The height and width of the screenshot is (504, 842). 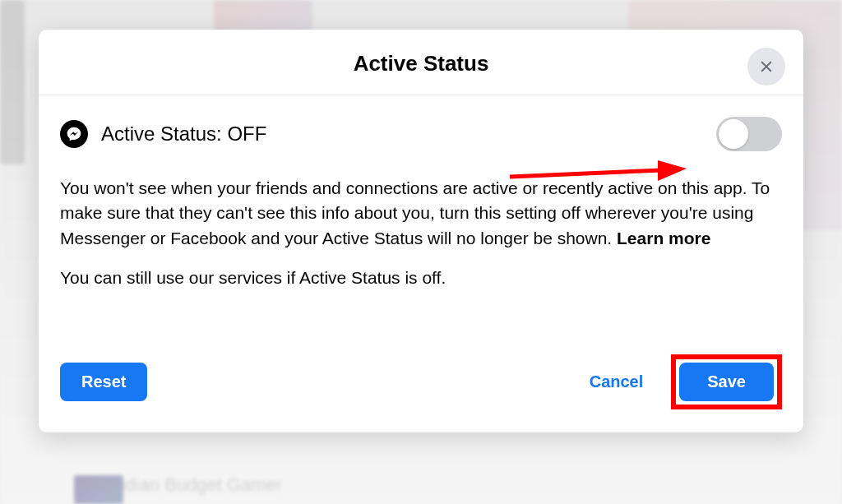 What do you see at coordinates (74, 134) in the screenshot?
I see `messenger-icon` at bounding box center [74, 134].